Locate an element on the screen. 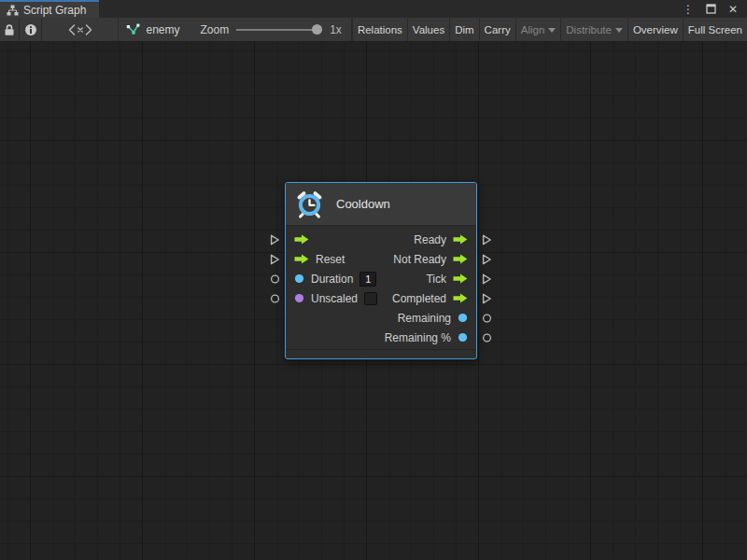 The width and height of the screenshot is (747, 560). port-label: Ready is located at coordinates (430, 240).